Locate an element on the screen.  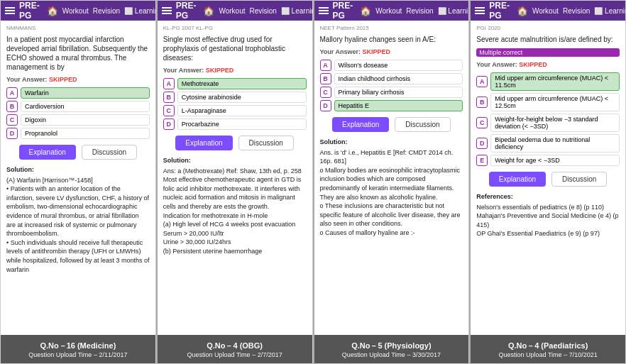
question-text: Mallory hyaline changes seen in A/E: is located at coordinates (392, 40).